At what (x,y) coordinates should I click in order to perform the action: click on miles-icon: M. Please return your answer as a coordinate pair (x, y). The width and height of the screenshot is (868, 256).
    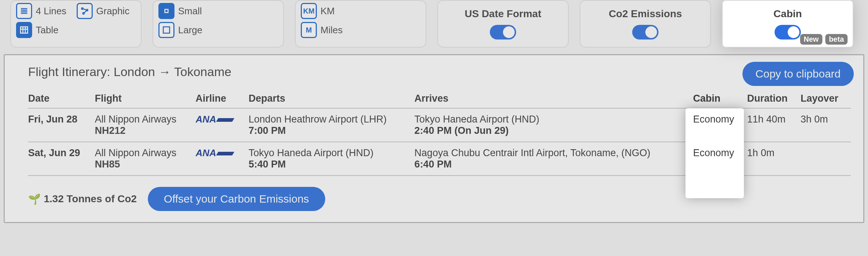
    Looking at the image, I should click on (309, 30).